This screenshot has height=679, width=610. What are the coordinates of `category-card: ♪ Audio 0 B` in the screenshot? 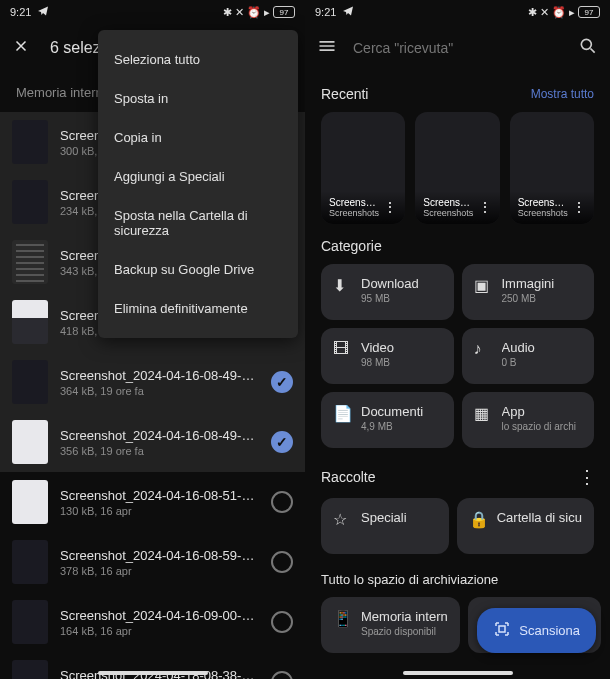 It's located at (528, 356).